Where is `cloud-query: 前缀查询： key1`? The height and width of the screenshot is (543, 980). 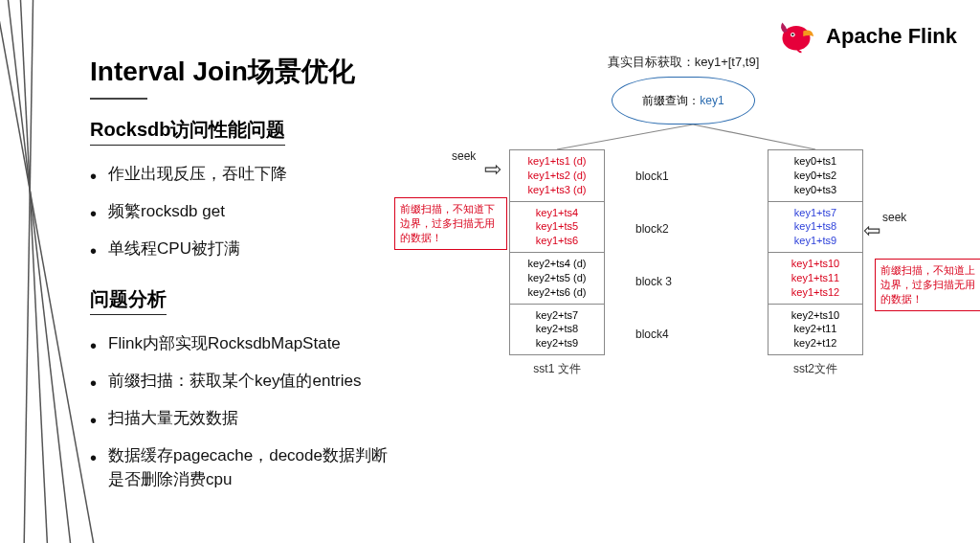
cloud-query: 前缀查询： key1 is located at coordinates (683, 101).